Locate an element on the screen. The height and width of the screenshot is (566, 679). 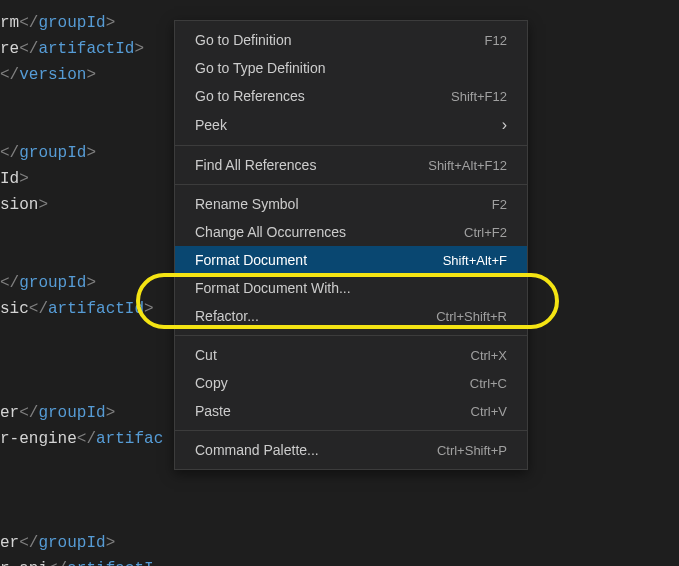
menu-shortcut: Ctrl+F2 is located at coordinates (486, 232).